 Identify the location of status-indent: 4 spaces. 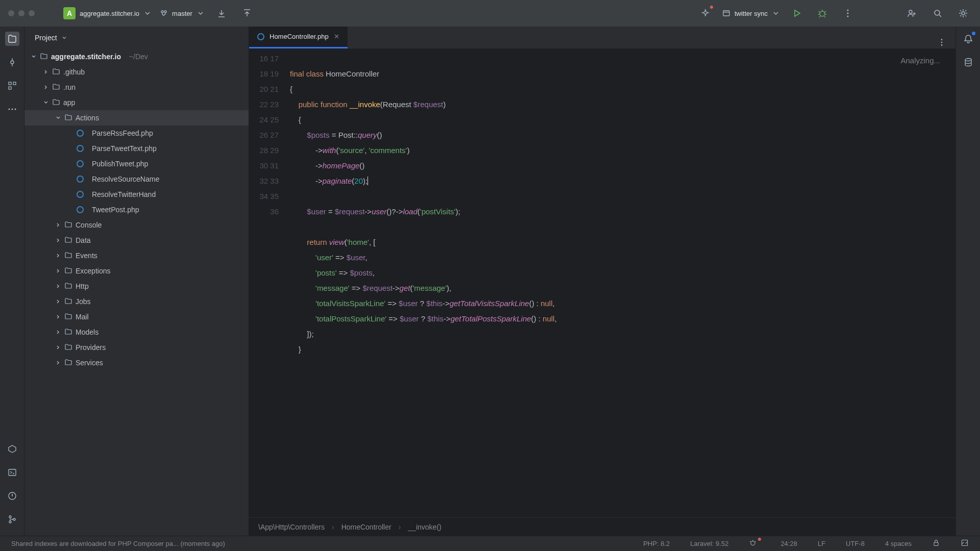
(898, 544).